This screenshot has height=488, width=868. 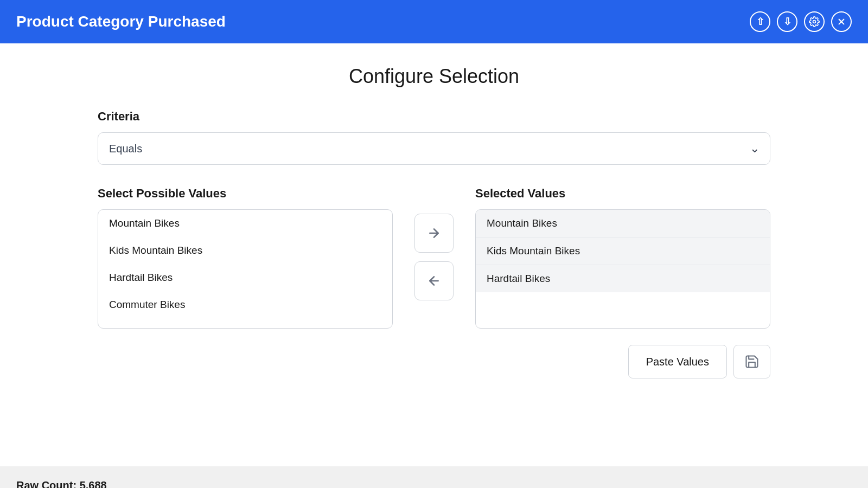 I want to click on list-item: Mountain Bikes, so click(x=245, y=223).